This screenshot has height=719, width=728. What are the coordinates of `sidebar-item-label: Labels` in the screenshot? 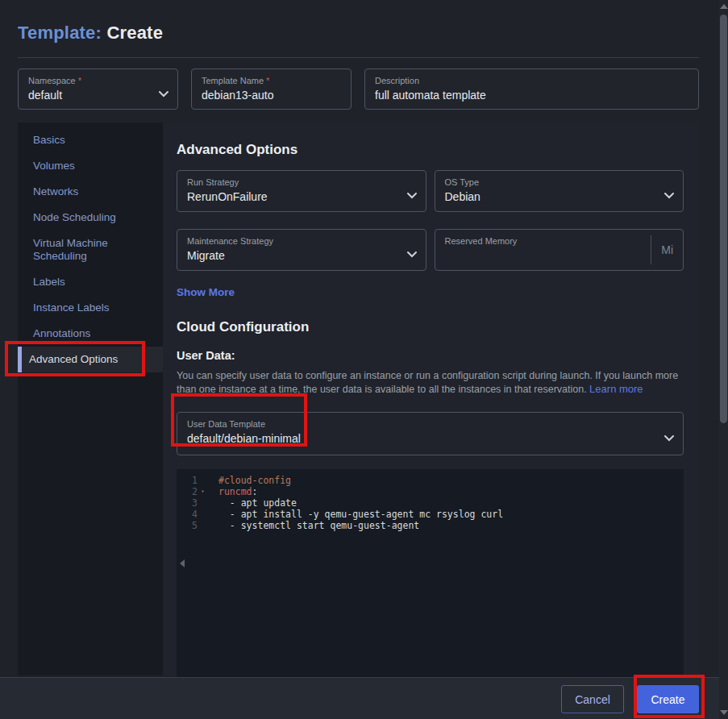 It's located at (49, 282).